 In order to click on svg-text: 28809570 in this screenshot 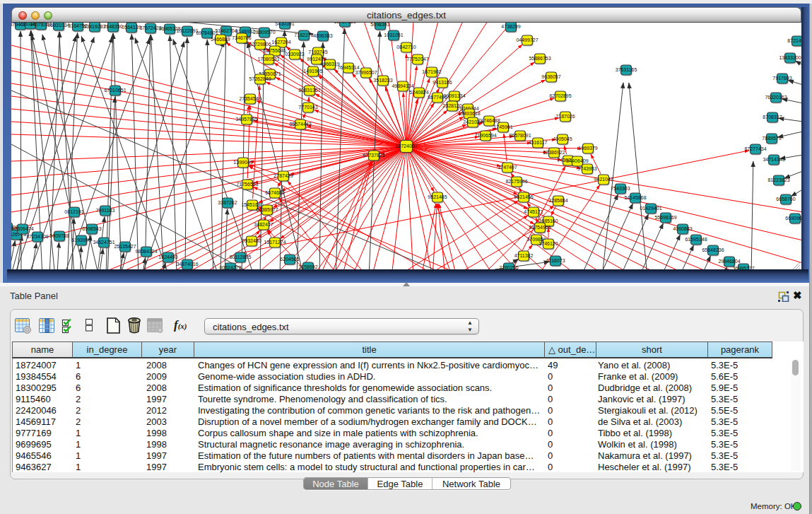, I will do `click(264, 33)`.